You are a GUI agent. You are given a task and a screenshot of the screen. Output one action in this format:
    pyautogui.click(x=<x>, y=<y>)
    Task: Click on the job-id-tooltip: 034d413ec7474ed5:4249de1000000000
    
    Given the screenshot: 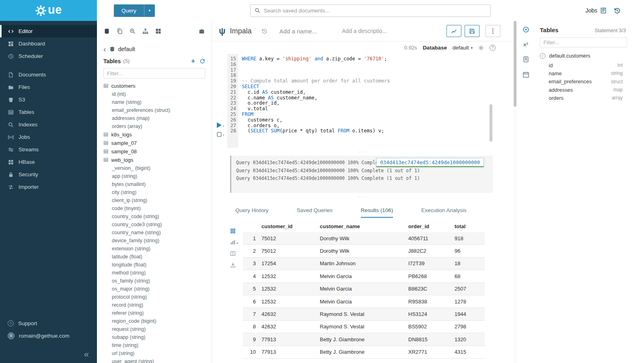 What is the action you would take?
    pyautogui.click(x=430, y=163)
    